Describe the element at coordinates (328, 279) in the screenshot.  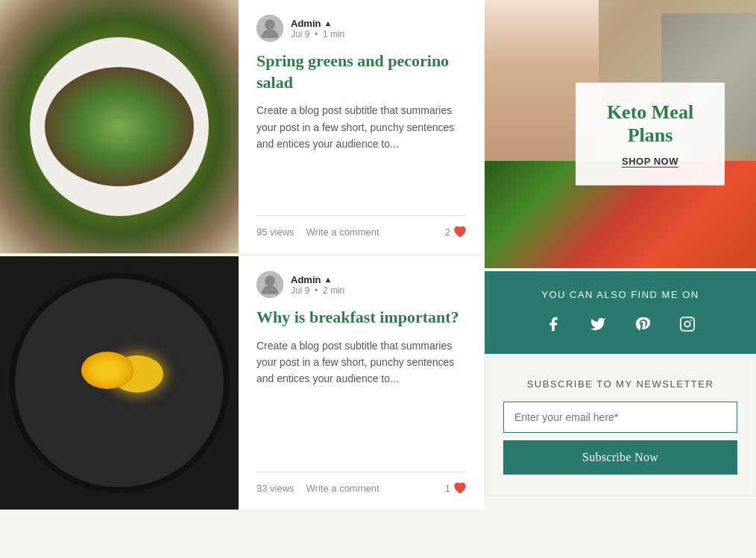
I see `admin-badge-2: ▲` at that location.